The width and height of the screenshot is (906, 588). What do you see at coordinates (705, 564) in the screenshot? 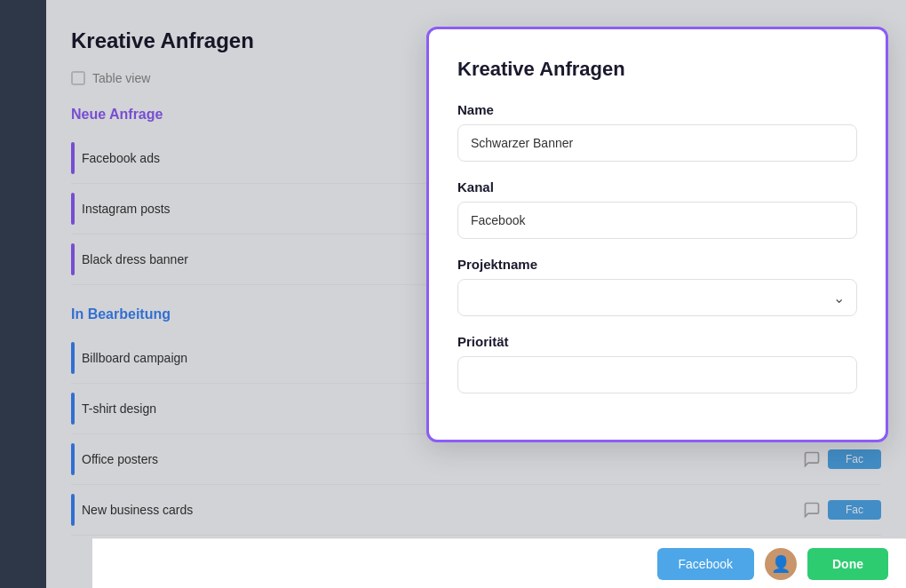
I see `facebook-button: Facebook` at bounding box center [705, 564].